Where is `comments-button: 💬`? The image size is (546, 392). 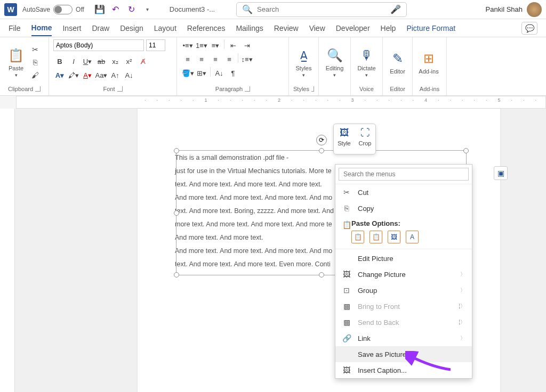 comments-button: 💬 is located at coordinates (529, 28).